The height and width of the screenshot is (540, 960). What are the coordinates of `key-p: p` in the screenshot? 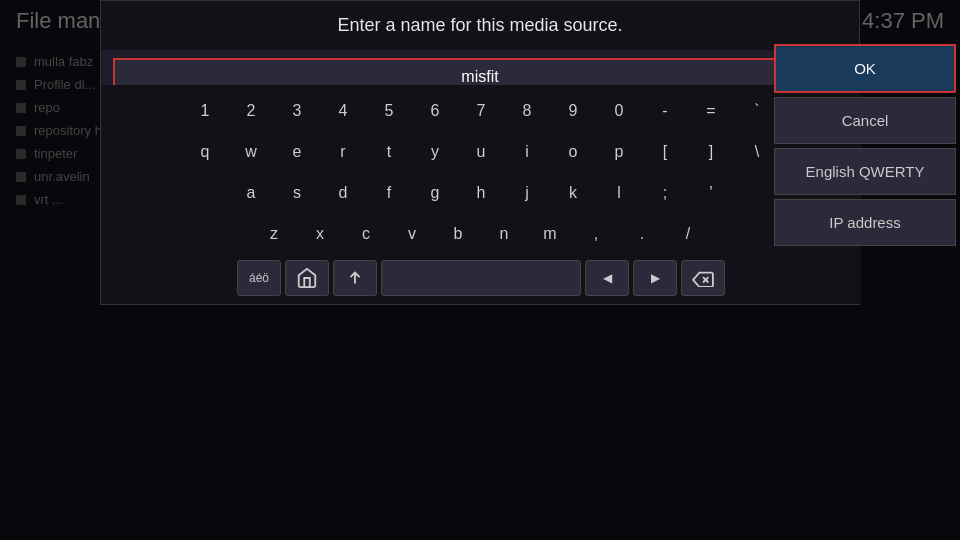 It's located at (619, 152).